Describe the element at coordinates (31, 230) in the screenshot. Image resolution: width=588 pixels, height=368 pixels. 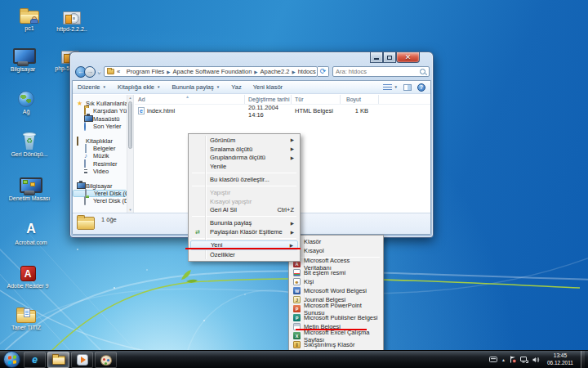
I see `acrobat-icon` at that location.